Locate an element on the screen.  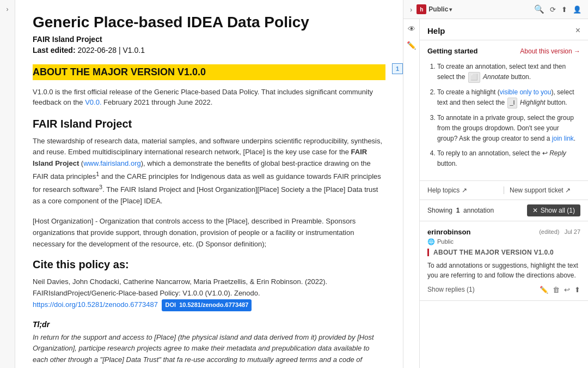
annotation-group-icon: 🌐 is located at coordinates (431, 242).